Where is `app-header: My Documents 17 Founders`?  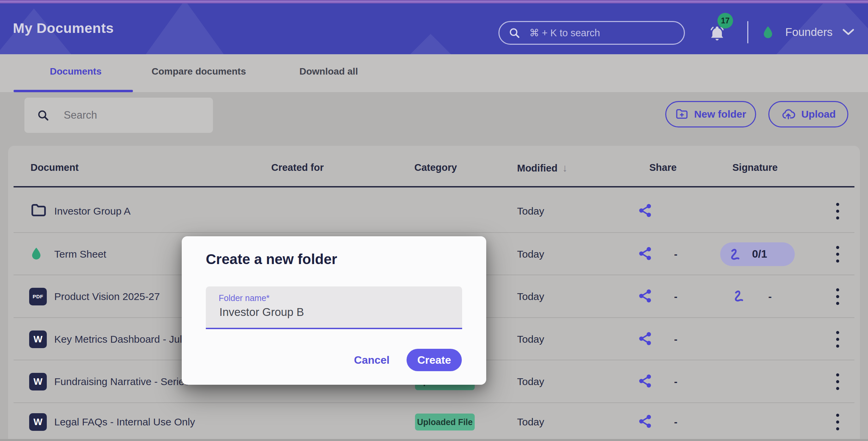
app-header: My Documents 17 Founders is located at coordinates (434, 29).